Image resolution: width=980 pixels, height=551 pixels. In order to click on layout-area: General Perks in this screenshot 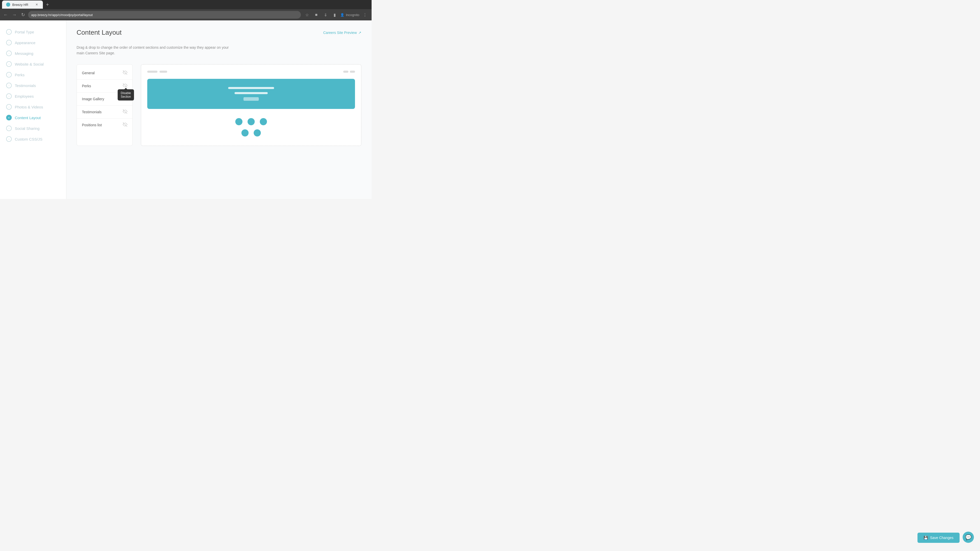, I will do `click(219, 105)`.